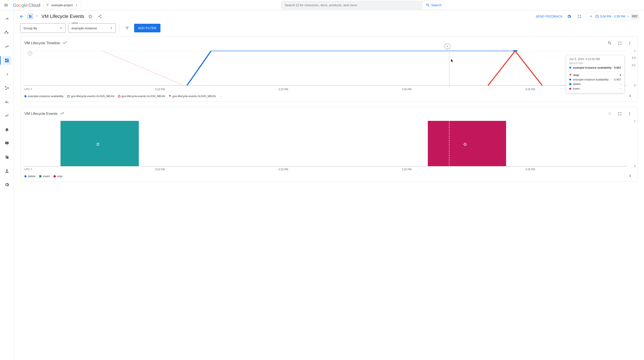  Describe the element at coordinates (100, 16) in the screenshot. I see `share-button` at that location.